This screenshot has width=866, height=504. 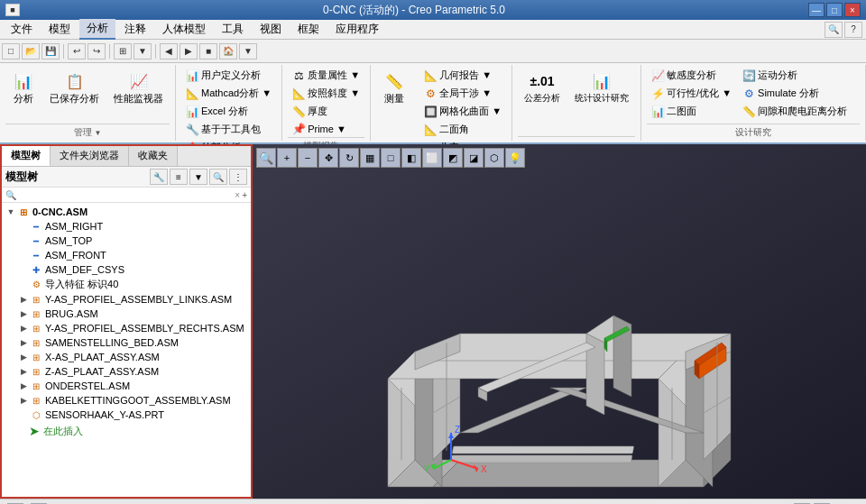 I want to click on pan-btn: ✥, so click(x=328, y=158).